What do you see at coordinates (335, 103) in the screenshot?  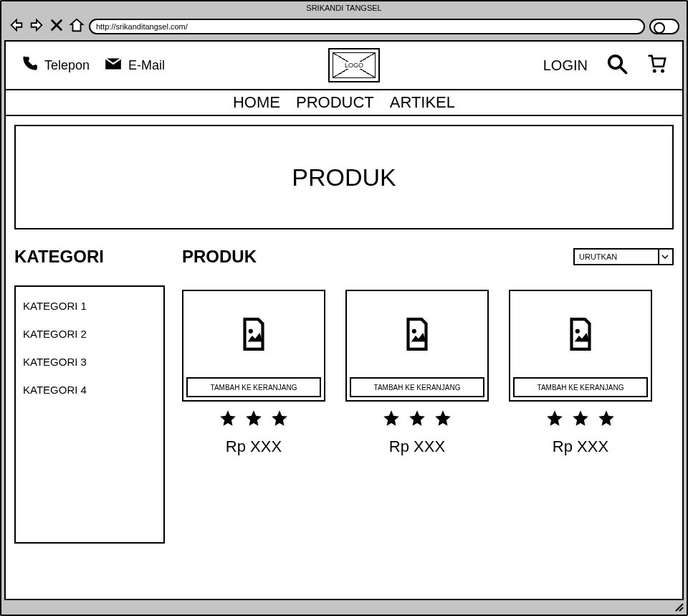 I see `nav-product: PRODUCT` at bounding box center [335, 103].